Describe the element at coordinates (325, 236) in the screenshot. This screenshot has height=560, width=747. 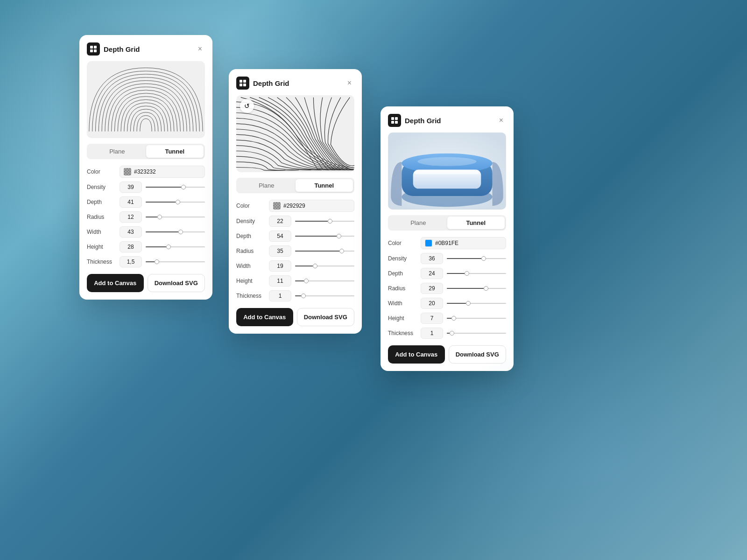
I see `panel-2-depth-slider` at that location.